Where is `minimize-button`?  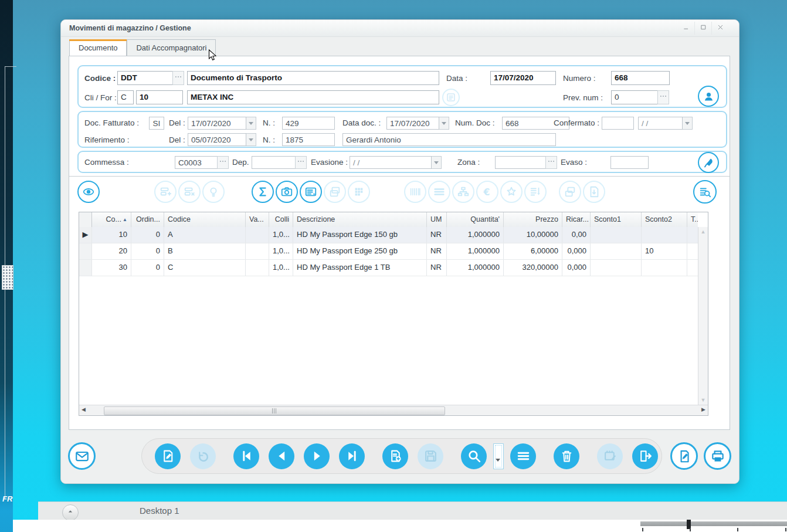
minimize-button is located at coordinates (686, 28).